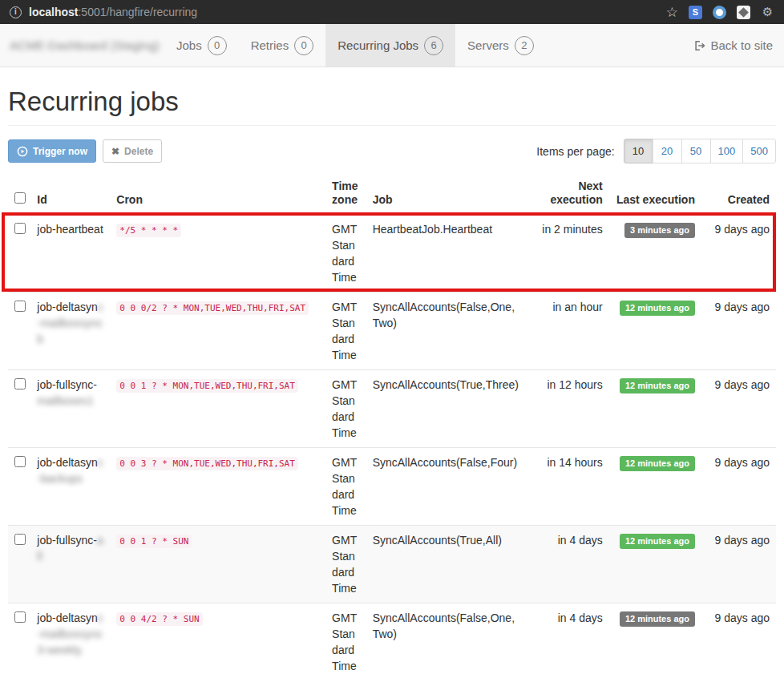 The image size is (784, 682). I want to click on header-id: Id, so click(71, 196).